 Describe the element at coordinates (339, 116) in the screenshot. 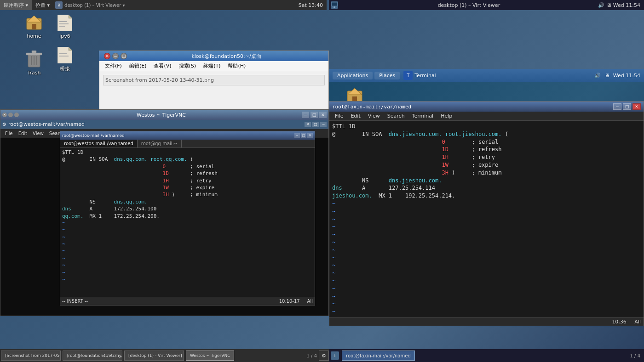

I see `faxin-menu-file: File` at that location.